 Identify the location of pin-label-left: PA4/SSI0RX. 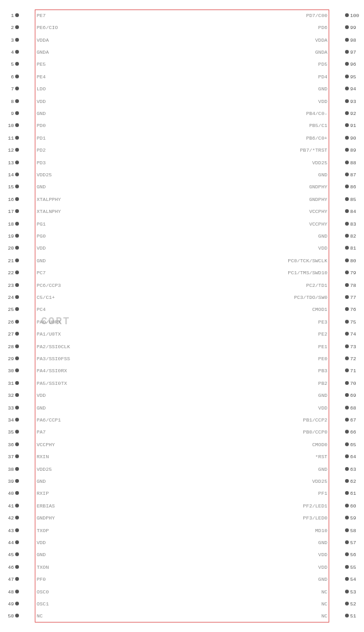
(52, 370).